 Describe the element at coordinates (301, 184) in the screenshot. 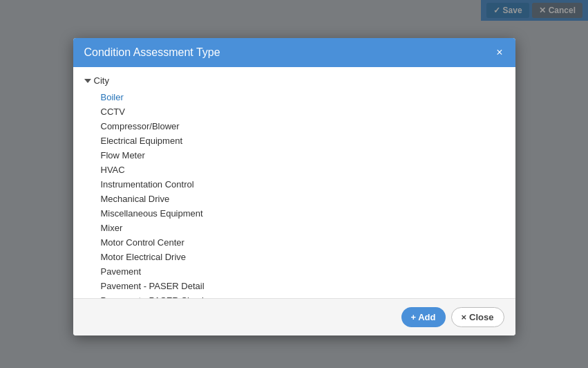

I see `list-item: Instrumentation Control` at that location.